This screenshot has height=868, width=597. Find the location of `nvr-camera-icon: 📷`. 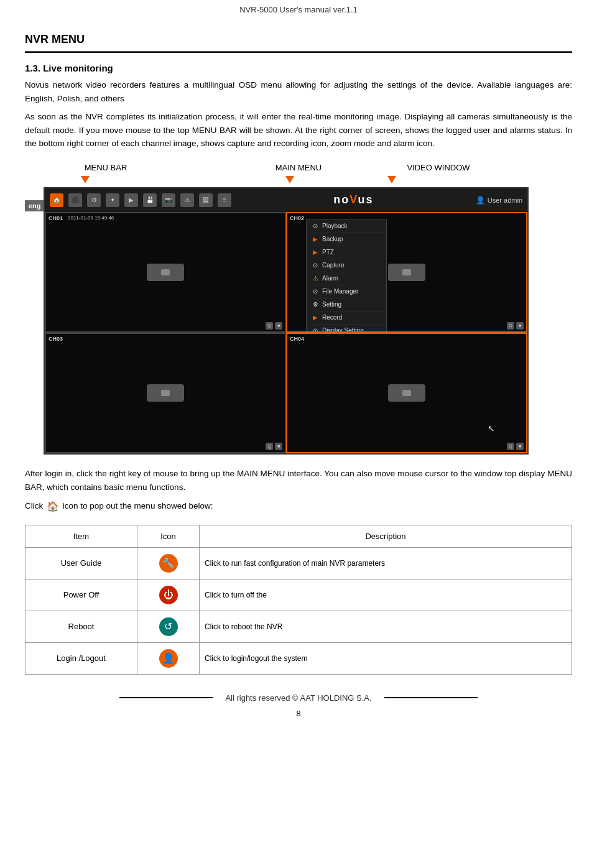

nvr-camera-icon: 📷 is located at coordinates (169, 200).